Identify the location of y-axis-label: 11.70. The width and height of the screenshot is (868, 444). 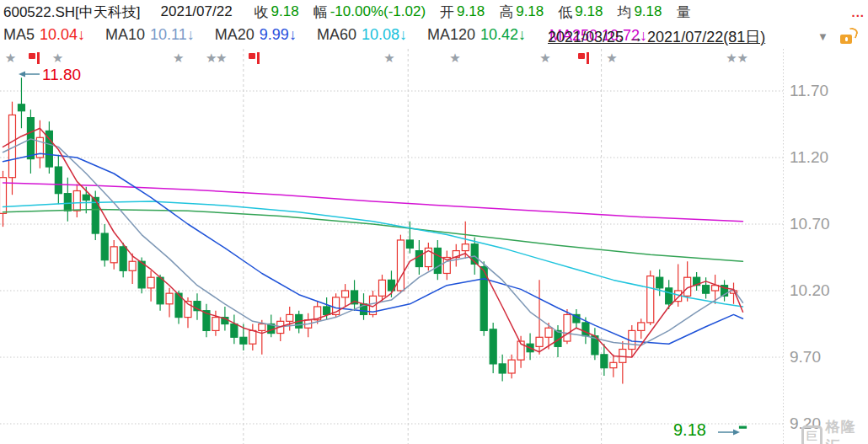
(809, 91).